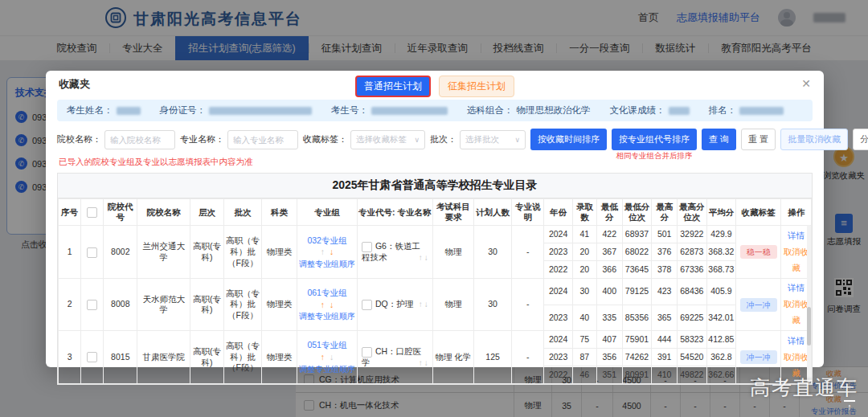 The height and width of the screenshot is (417, 868). I want to click on modal-title: 收藏夹, so click(74, 84).